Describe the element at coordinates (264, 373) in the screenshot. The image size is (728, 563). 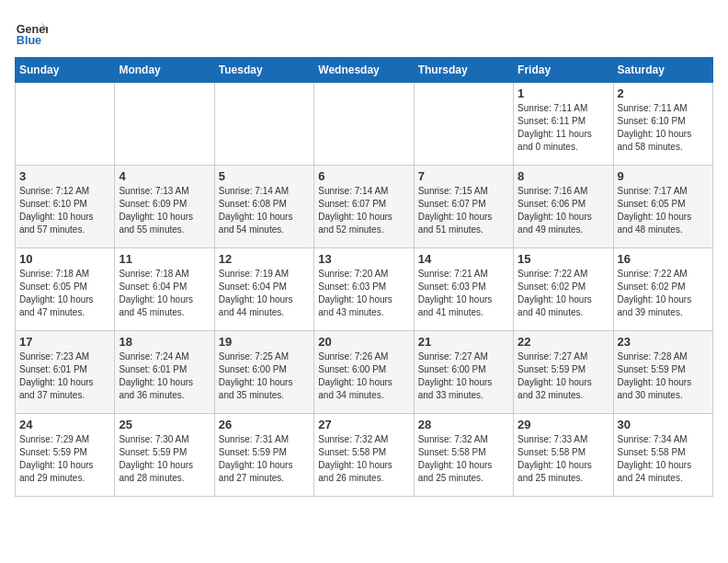
I see `day-cell: 19Sunrise: 7:25 AM Sunset: 6:00 PM Dayli…` at that location.